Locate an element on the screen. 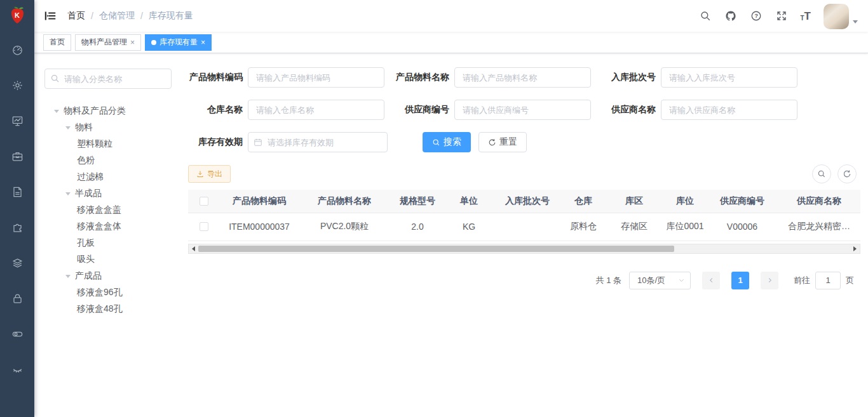 The image size is (868, 417). fullscreen-button is located at coordinates (782, 16).